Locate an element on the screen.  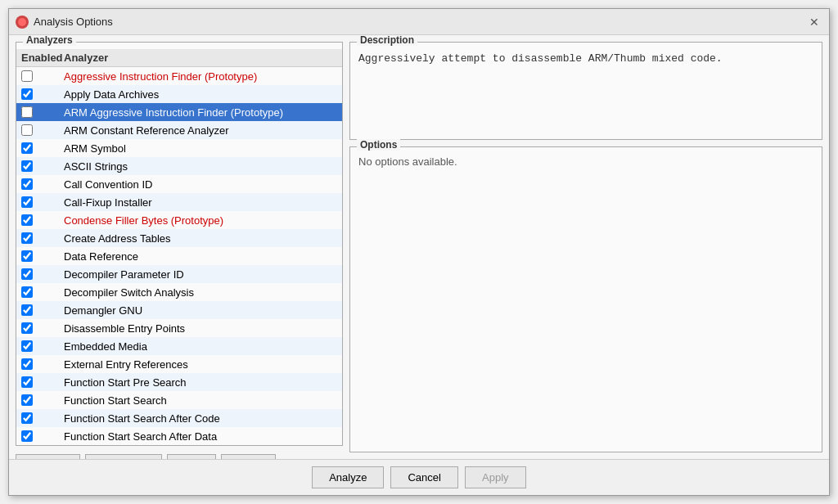
table-row: Decompiler Parameter ID is located at coordinates (179, 274).